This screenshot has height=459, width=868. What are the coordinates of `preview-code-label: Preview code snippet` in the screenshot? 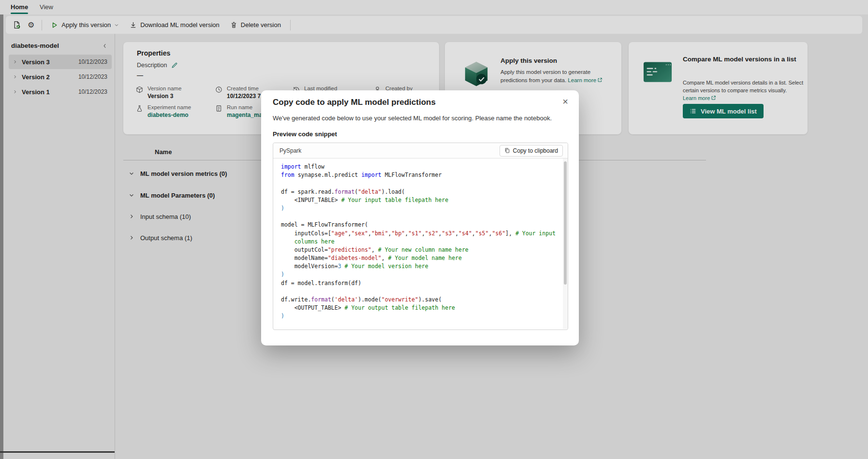 It's located at (305, 134).